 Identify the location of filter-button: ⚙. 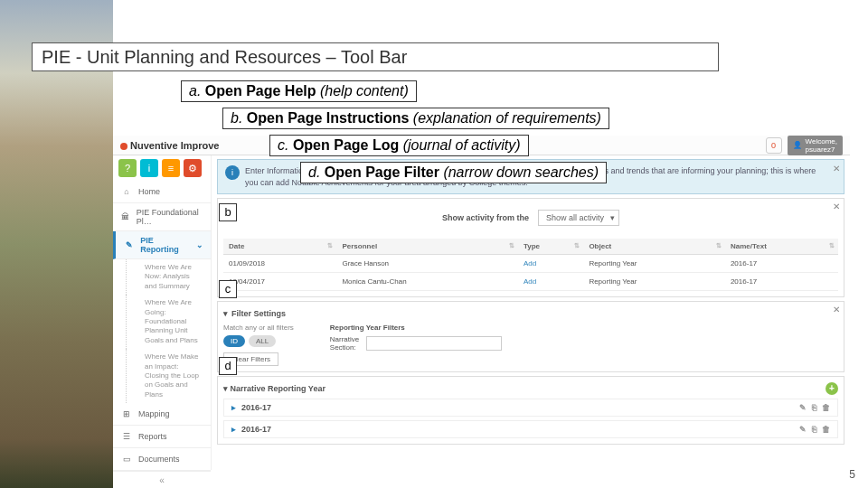
(193, 168).